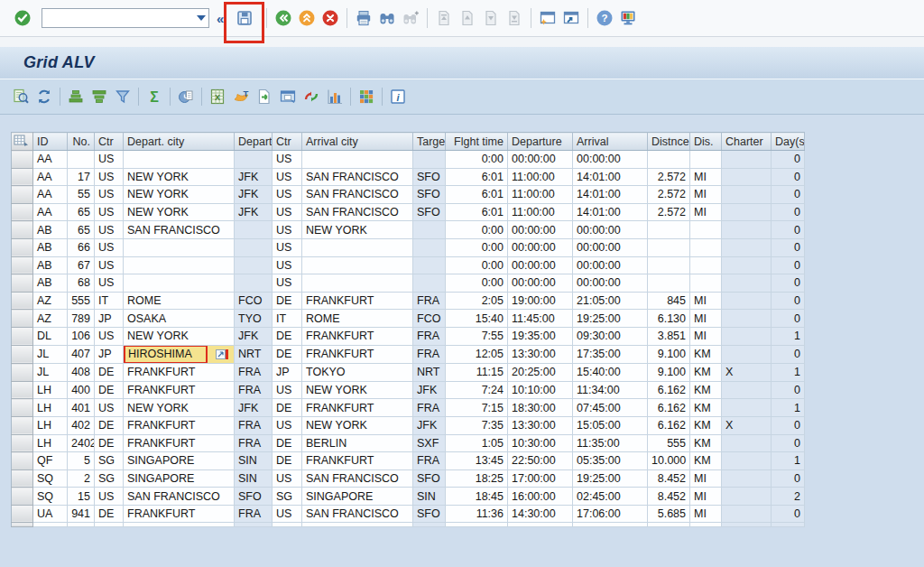 The width and height of the screenshot is (924, 567). What do you see at coordinates (476, 301) in the screenshot?
I see `grid-cell: 2:05` at bounding box center [476, 301].